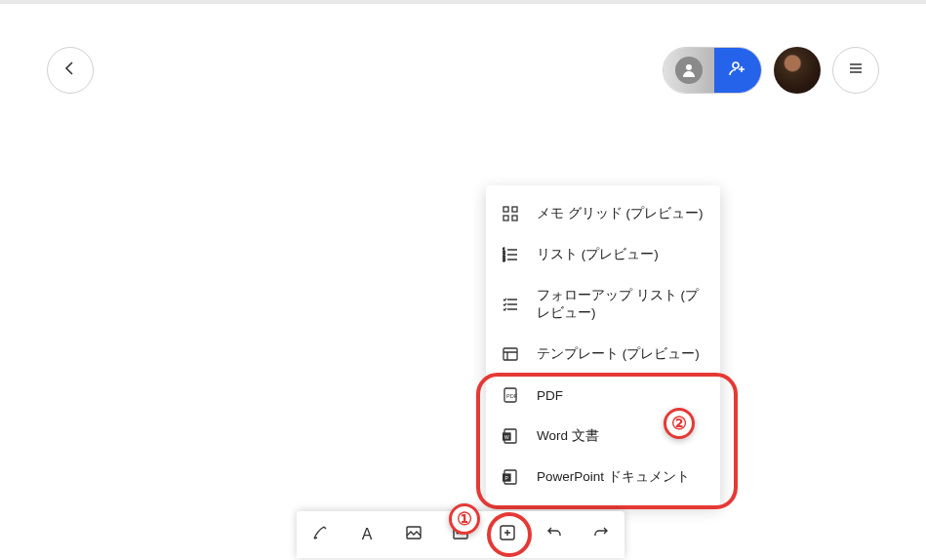 Image resolution: width=926 pixels, height=560 pixels. Describe the element at coordinates (70, 70) in the screenshot. I see `back-arrow-icon` at that location.